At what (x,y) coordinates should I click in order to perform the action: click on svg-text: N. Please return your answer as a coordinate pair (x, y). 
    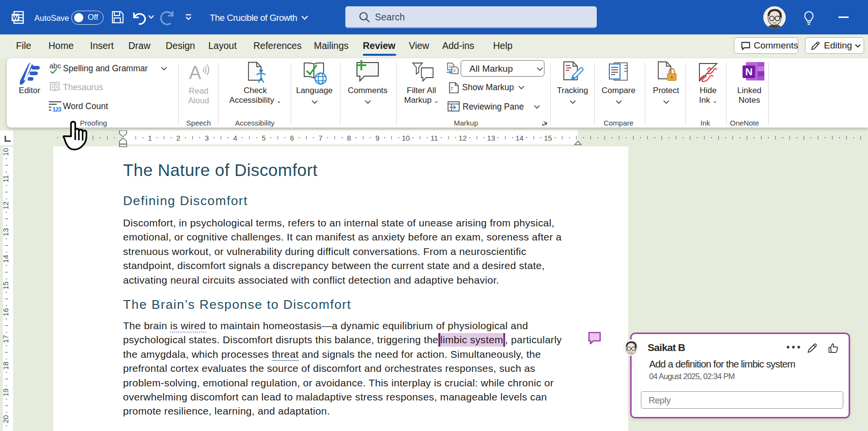
    Looking at the image, I should click on (749, 72).